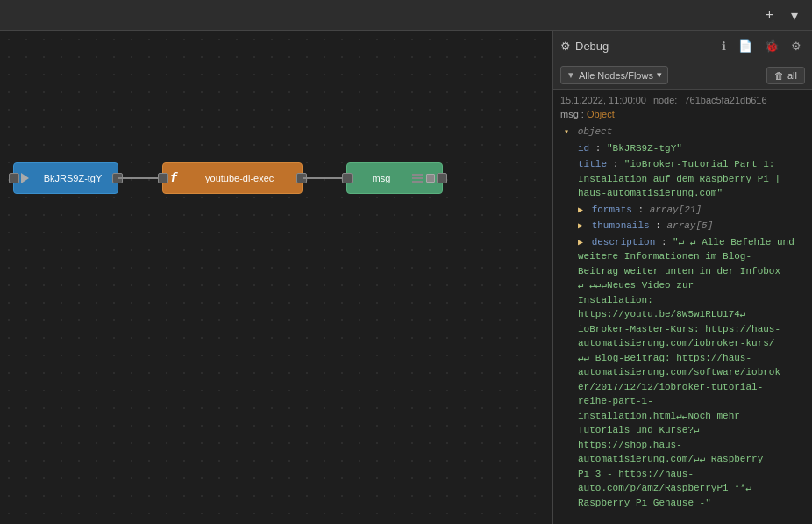 Image resolution: width=812 pixels, height=524 pixels. I want to click on debug-title-text: Debug, so click(592, 46).